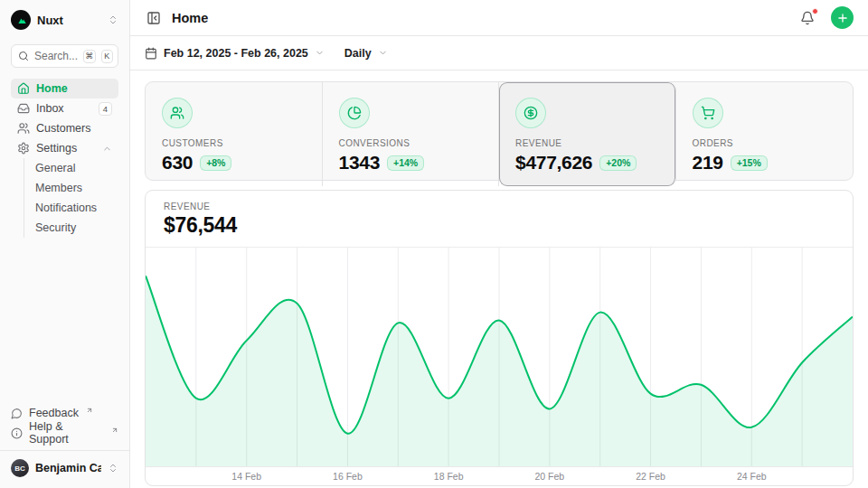 This screenshot has width=868, height=488. I want to click on message-circle-icon, so click(16, 414).